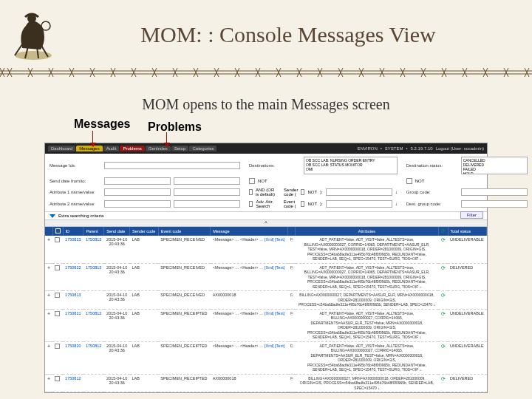  What do you see at coordinates (137, 204) in the screenshot?
I see `attr2-name-input` at bounding box center [137, 204].